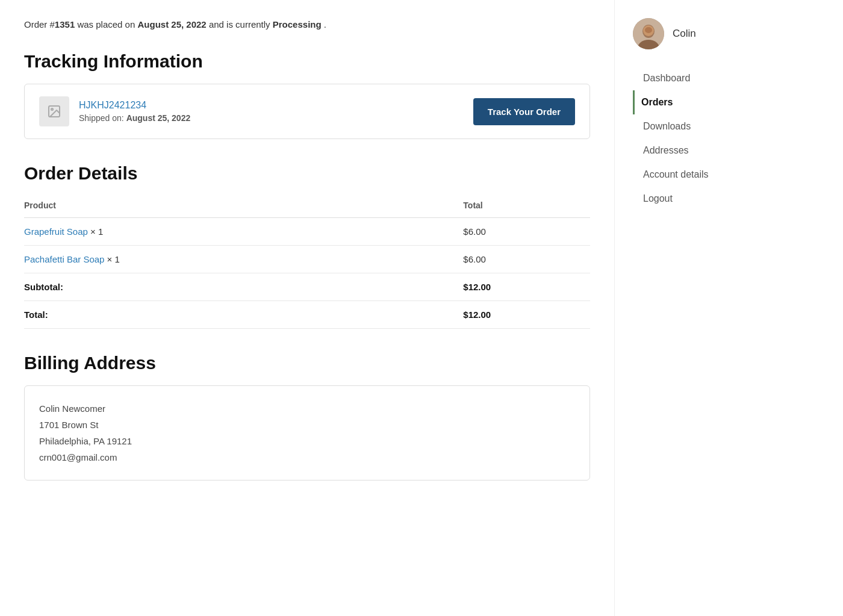 The image size is (843, 616). What do you see at coordinates (114, 111) in the screenshot?
I see `tracking-left: HJKHJ2421234 Shipped on: August 25, 2022` at bounding box center [114, 111].